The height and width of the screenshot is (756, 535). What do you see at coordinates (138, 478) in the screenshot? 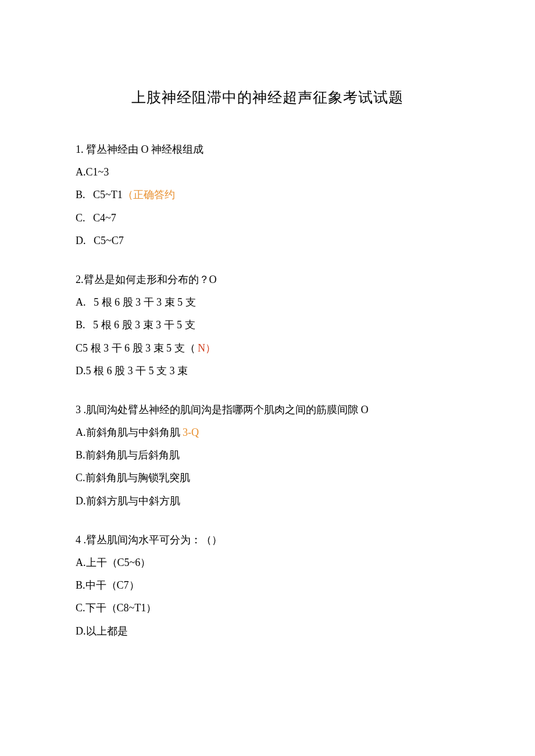
I see `option-text: 前斜角肌与胸锁乳突肌` at bounding box center [138, 478].